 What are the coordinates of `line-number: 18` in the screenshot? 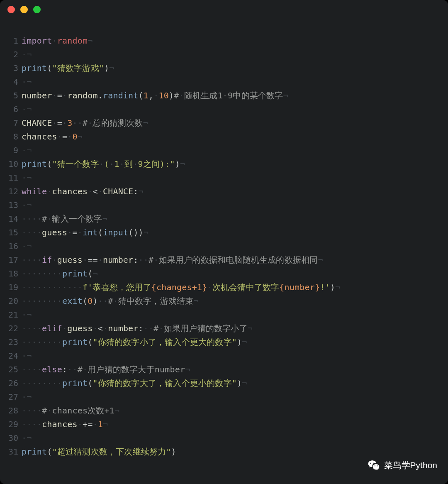 It's located at (11, 274).